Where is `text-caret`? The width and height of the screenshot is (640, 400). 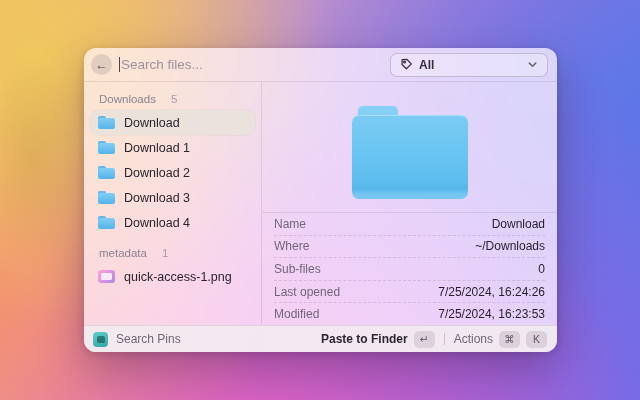
text-caret is located at coordinates (120, 64).